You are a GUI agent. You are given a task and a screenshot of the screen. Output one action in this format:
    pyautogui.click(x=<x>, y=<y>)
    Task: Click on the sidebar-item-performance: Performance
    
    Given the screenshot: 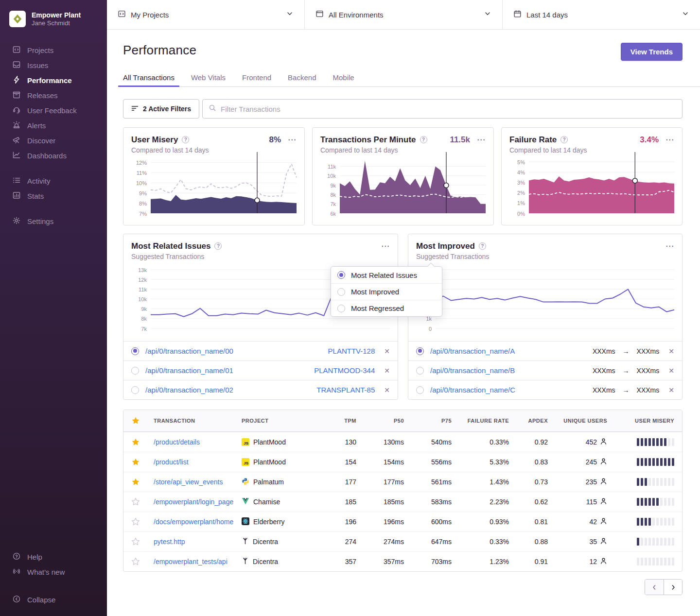 What is the action you would take?
    pyautogui.click(x=53, y=81)
    